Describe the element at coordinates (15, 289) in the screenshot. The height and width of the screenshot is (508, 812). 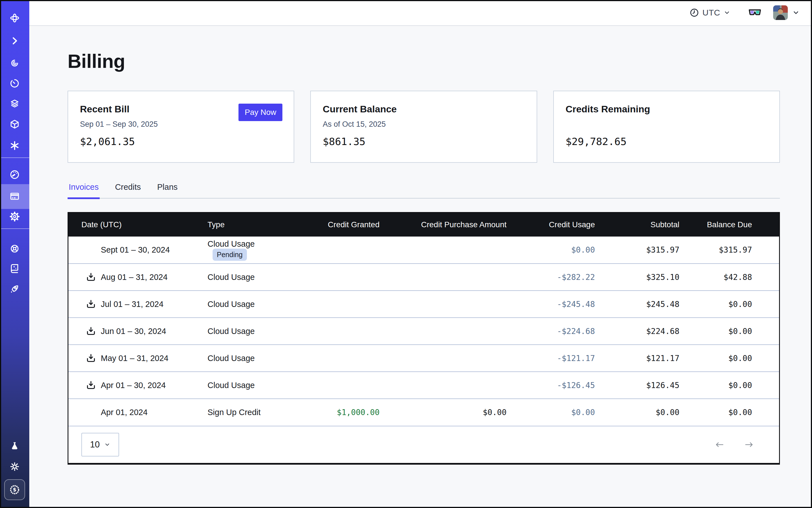
I see `rocket-icon` at that location.